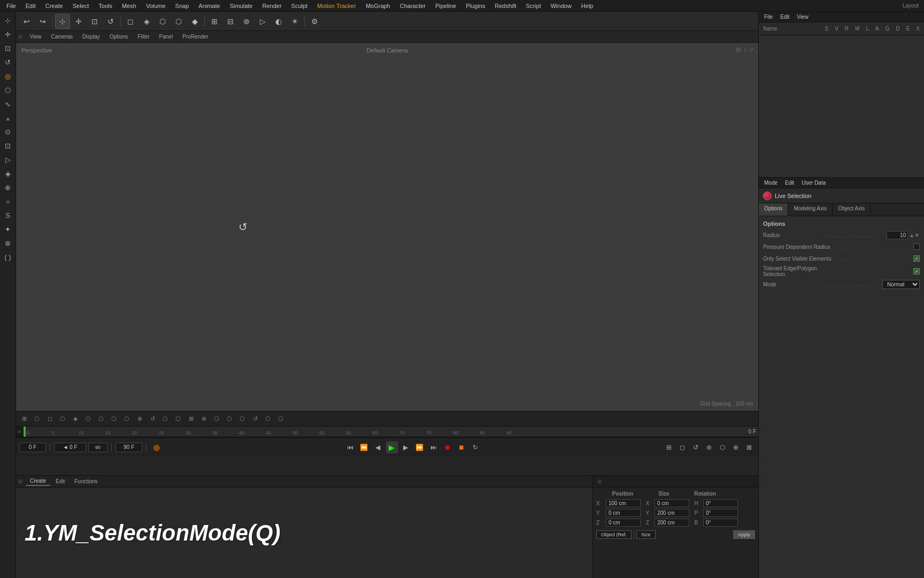  I want to click on tl-ctrl-7: ⊠, so click(749, 447).